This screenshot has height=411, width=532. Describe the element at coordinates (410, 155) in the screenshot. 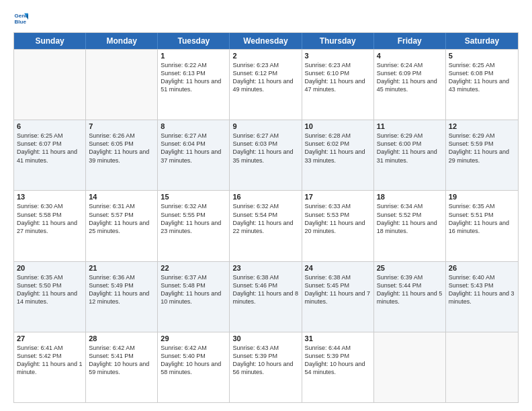

I see `day-cell-11: 11Sunrise: 6:29 AM Sunset: 6:00 PM Dayli…` at that location.